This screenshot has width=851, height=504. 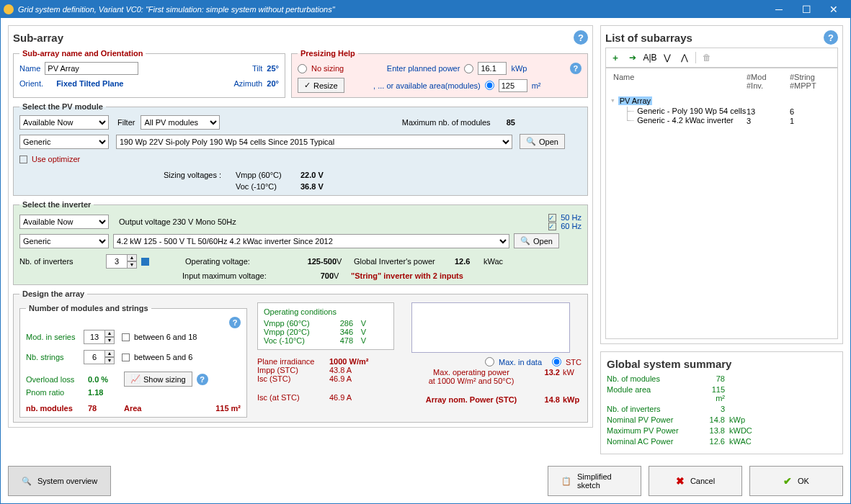 I want to click on area-input, so click(x=513, y=86).